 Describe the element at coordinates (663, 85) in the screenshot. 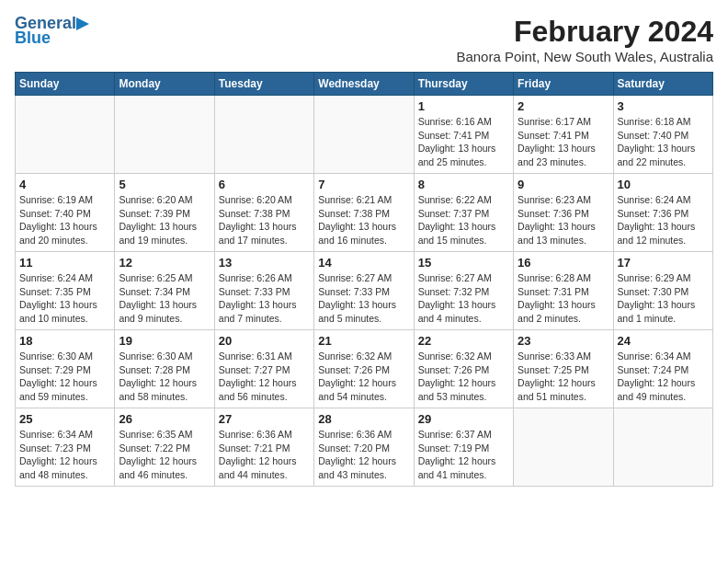

I see `col-saturday: Saturday` at that location.